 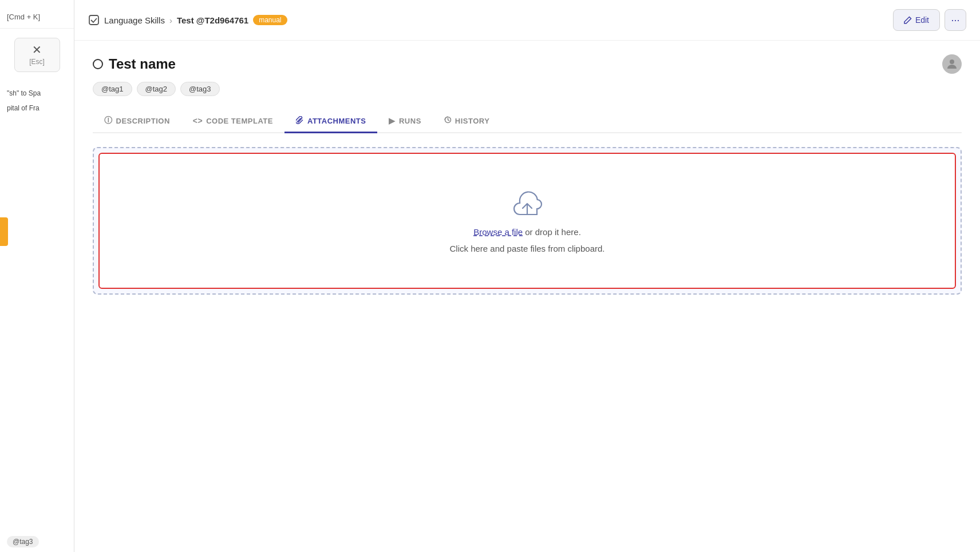 What do you see at coordinates (552, 232) in the screenshot?
I see `drop-text: or drop it here.` at bounding box center [552, 232].